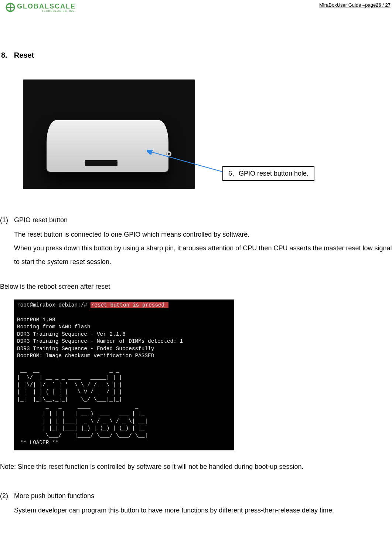 The height and width of the screenshot is (555, 392). What do you see at coordinates (82, 407) in the screenshot?
I see `terminal-ascii-art: __ __ _ _ | \/ | __ _ _ ____ _____| | | …` at bounding box center [82, 407].